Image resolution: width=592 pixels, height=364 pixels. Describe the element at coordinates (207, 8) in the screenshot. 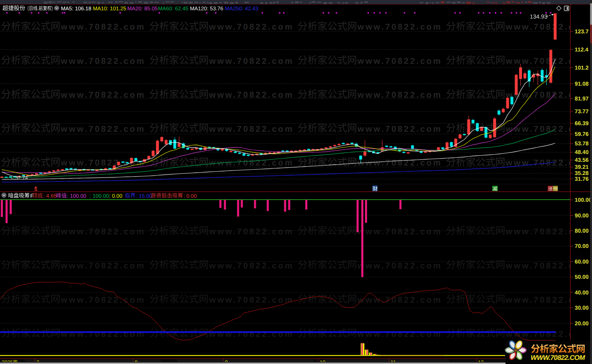

I see `svg-text: MA120: 53.76` at that location.